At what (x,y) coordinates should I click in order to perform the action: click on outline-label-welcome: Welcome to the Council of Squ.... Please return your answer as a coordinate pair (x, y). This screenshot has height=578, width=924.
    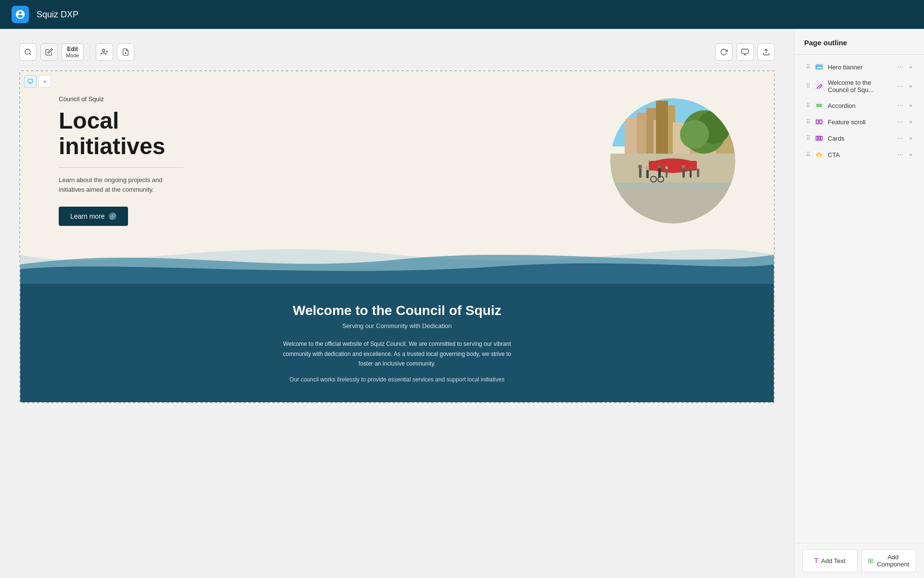
    Looking at the image, I should click on (860, 86).